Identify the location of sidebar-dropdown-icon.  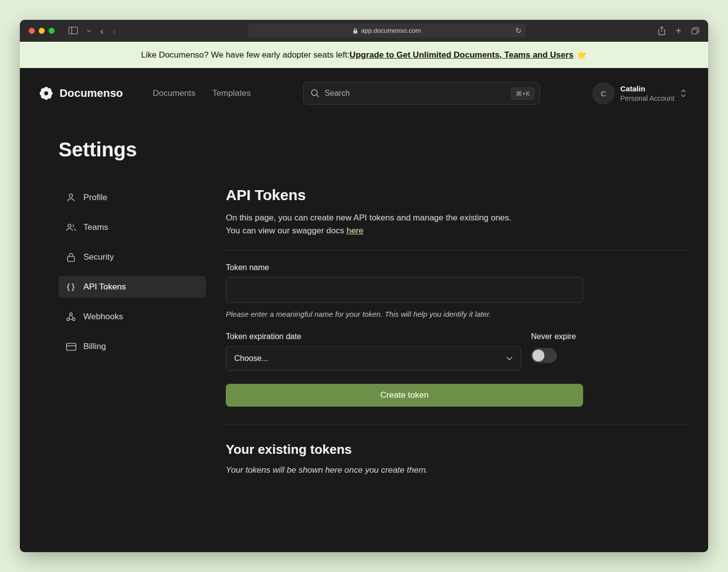
(89, 31).